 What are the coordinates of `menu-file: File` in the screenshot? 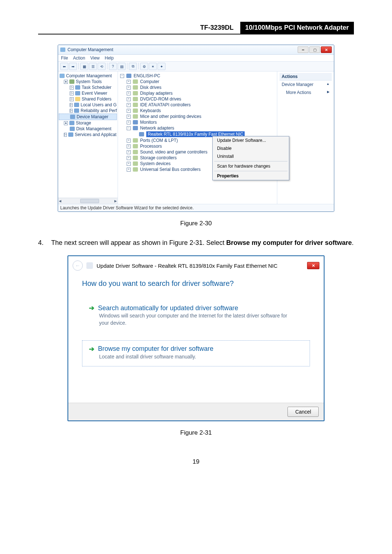 It's located at (65, 58).